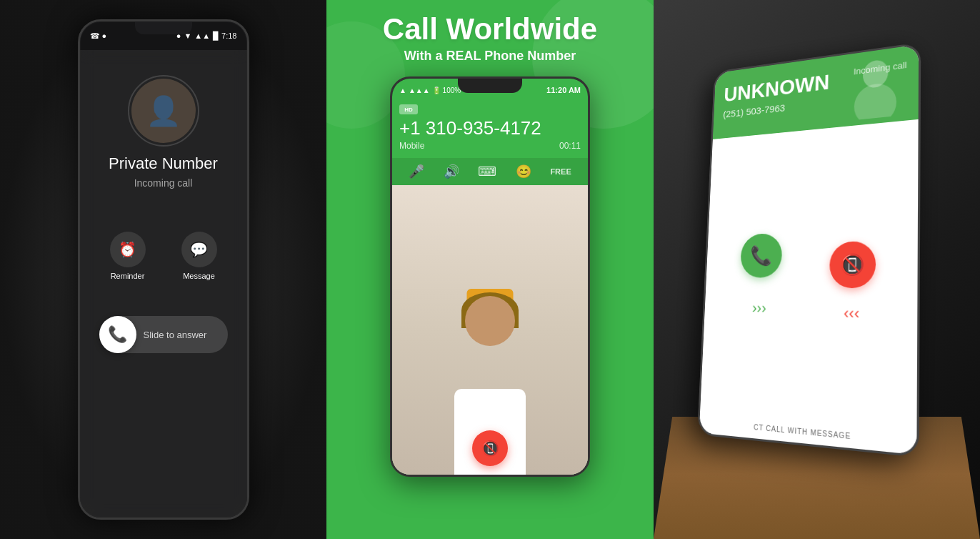  I want to click on signal-icon-center: ▲▲▲, so click(419, 90).